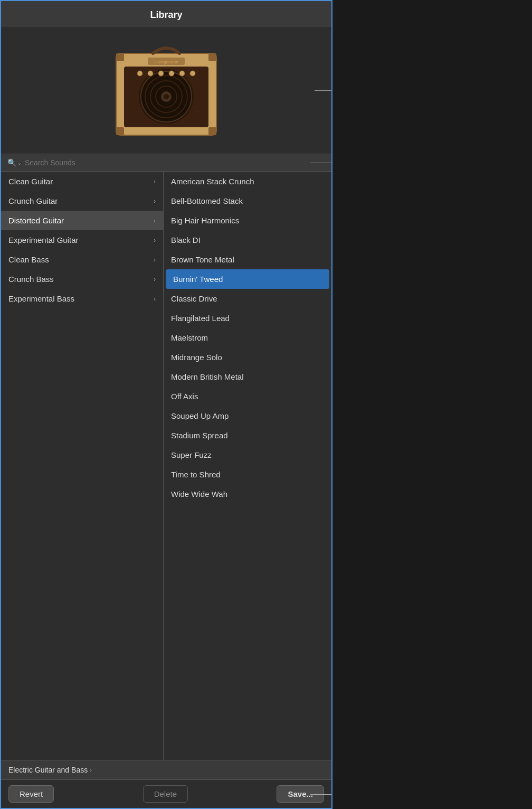  I want to click on right-item-label: Brown Tone Metal, so click(203, 260).